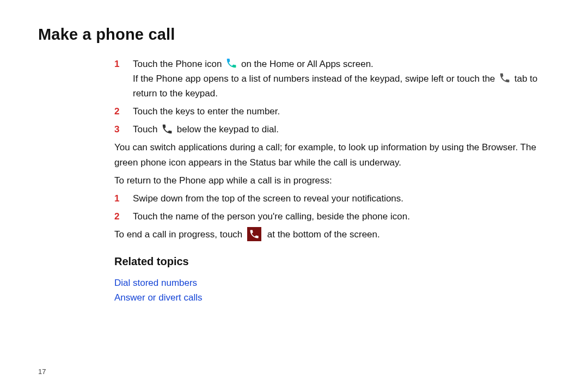 This screenshot has width=588, height=392. Describe the element at coordinates (307, 64) in the screenshot. I see `step-text: on the Home or All Apps screen.` at that location.